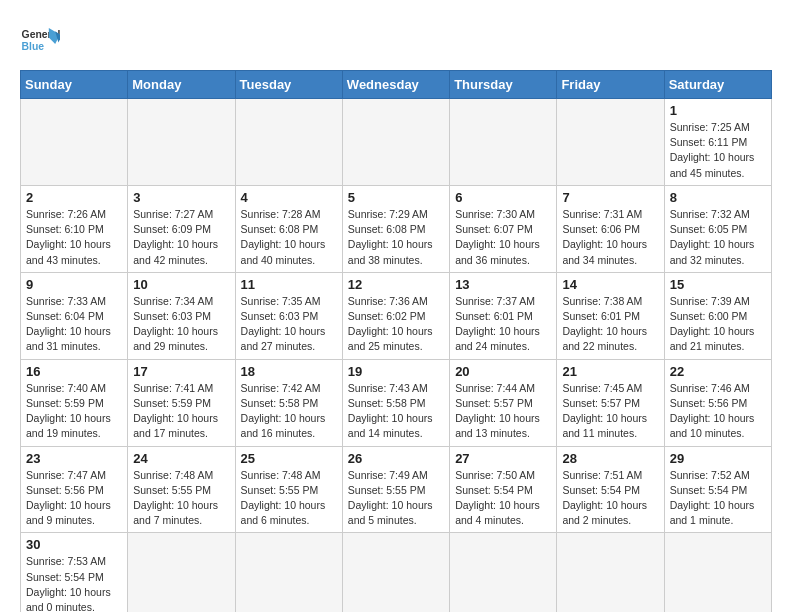  I want to click on day-info: Sunrise: 7:40 AMSunset: 5:59 PMDaylight:…, so click(74, 412).